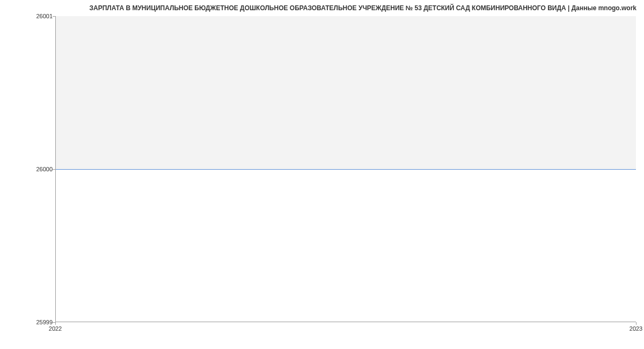  What do you see at coordinates (55, 329) in the screenshot?
I see `x-tick-label: 2022` at bounding box center [55, 329].